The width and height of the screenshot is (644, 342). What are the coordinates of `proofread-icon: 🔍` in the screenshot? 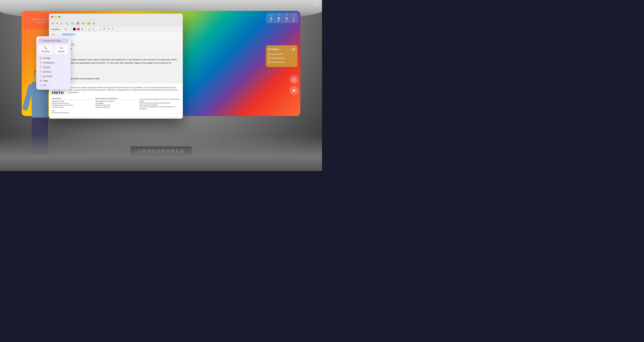 It's located at (46, 48).